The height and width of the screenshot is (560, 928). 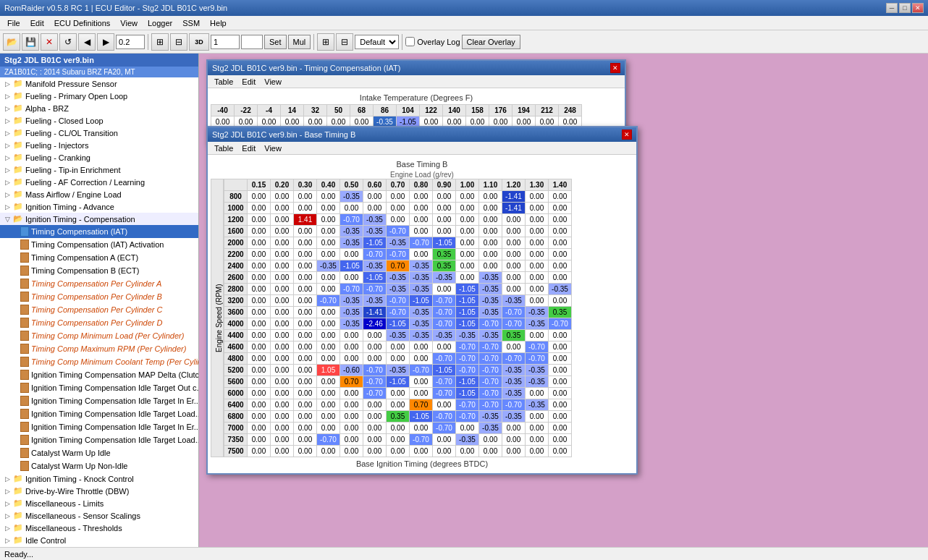 I want to click on bt-cell-9-9: -1.05, so click(x=468, y=301).